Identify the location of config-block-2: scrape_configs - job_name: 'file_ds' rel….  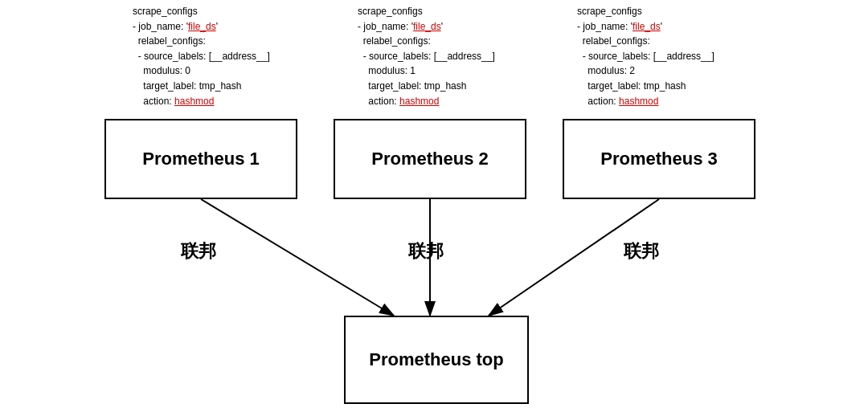
(426, 56).